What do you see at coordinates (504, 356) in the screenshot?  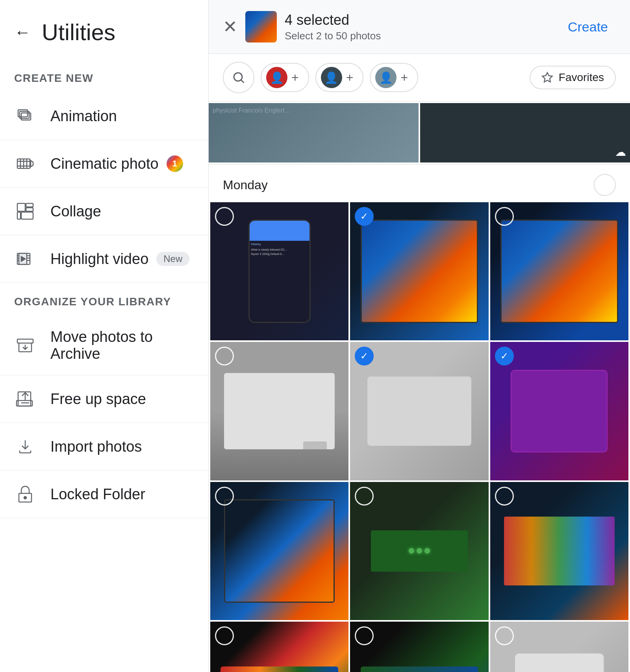 I see `select-circle-6: ✓` at bounding box center [504, 356].